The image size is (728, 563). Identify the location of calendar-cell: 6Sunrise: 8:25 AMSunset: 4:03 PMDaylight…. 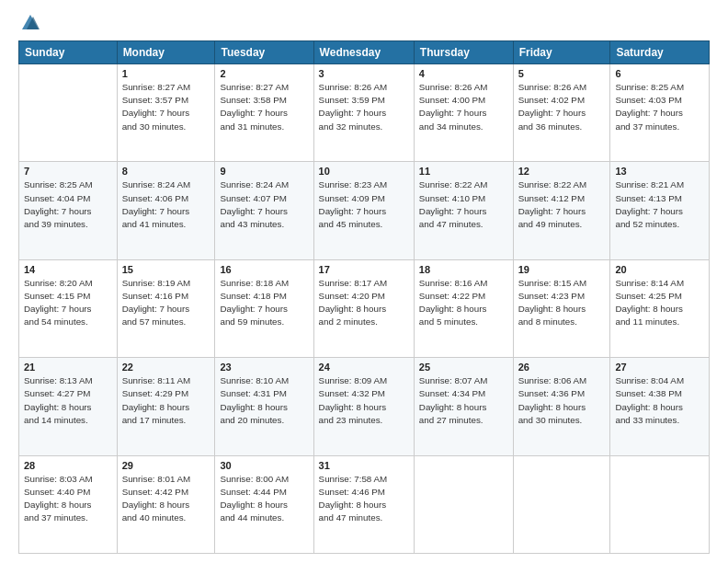
(660, 113).